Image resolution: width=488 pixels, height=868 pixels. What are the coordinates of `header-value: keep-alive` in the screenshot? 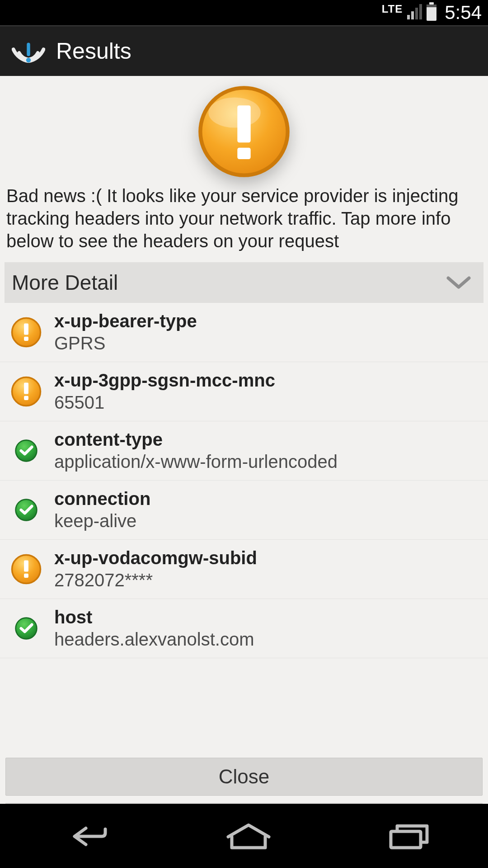 It's located at (267, 521).